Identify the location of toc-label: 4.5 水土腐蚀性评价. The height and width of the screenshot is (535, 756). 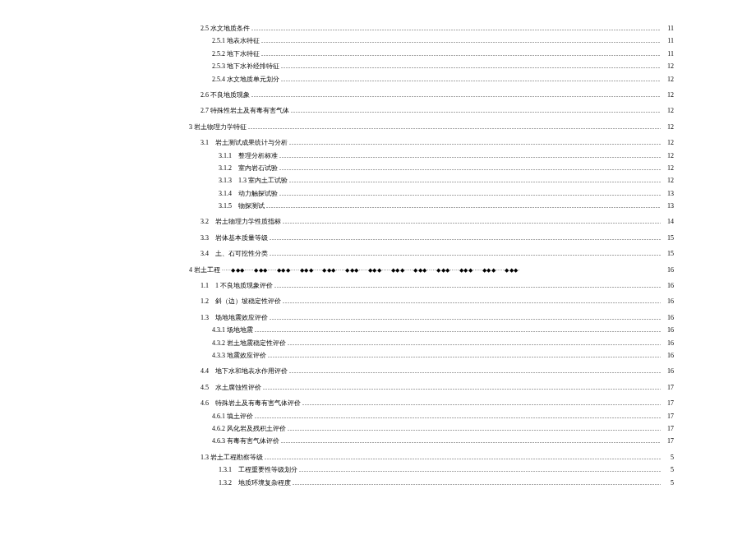
(231, 388).